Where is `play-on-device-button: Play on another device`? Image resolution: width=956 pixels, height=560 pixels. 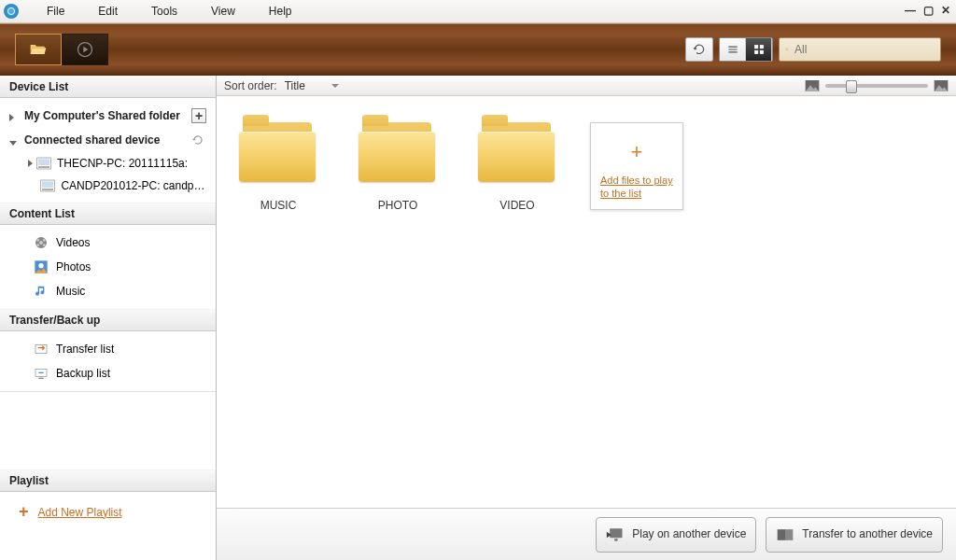 play-on-device-button: Play on another device is located at coordinates (676, 535).